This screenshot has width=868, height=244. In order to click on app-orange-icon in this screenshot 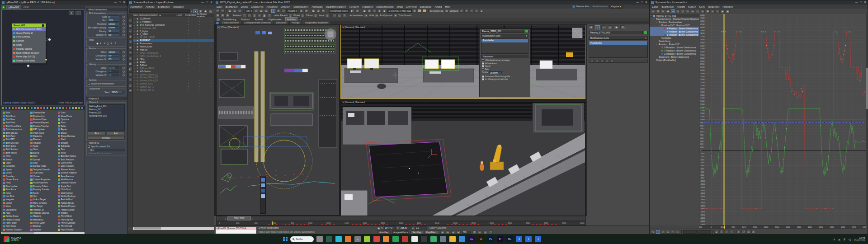, I will do `click(386, 239)`.